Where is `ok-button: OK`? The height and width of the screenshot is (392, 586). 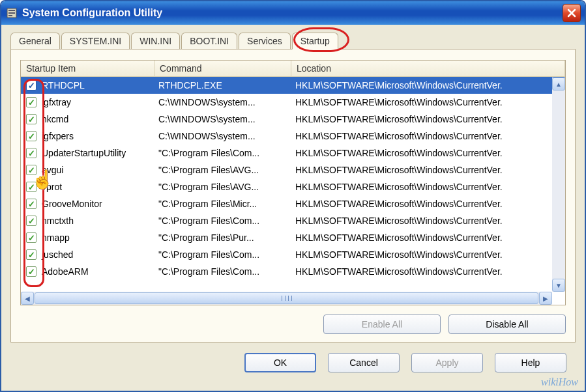
ok-button: OK is located at coordinates (280, 363).